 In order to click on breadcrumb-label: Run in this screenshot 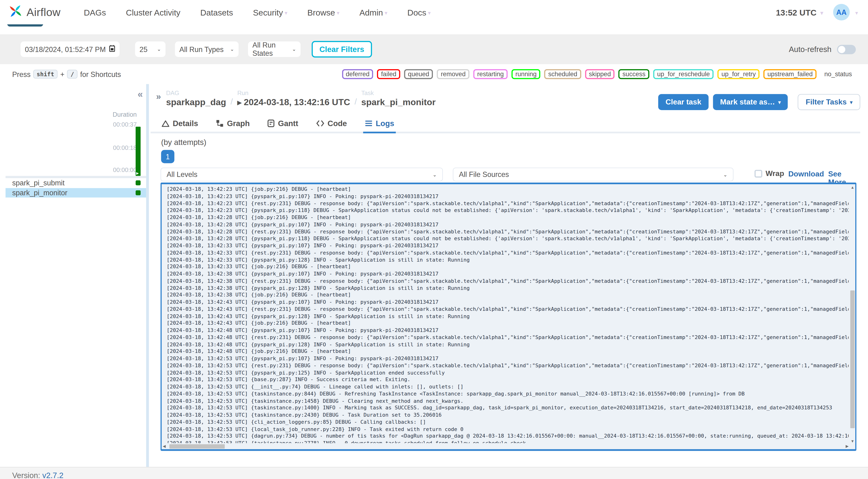, I will do `click(294, 93)`.